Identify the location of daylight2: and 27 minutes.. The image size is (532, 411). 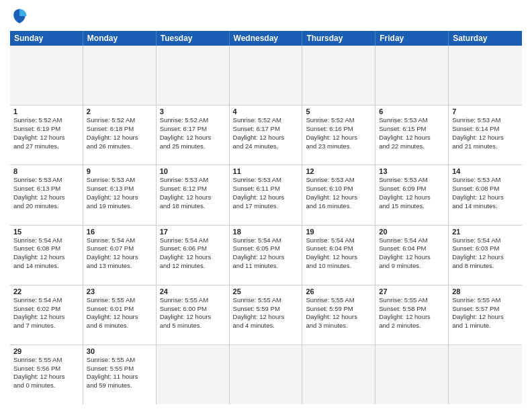
(46, 146).